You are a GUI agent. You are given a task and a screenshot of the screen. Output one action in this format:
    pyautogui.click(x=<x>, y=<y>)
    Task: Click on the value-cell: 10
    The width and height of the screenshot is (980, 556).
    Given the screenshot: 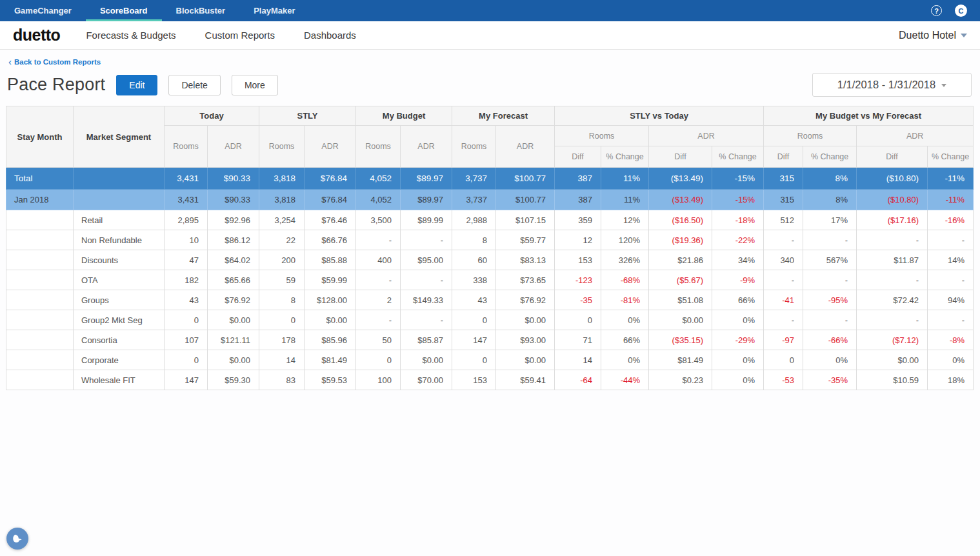 What is the action you would take?
    pyautogui.click(x=186, y=240)
    